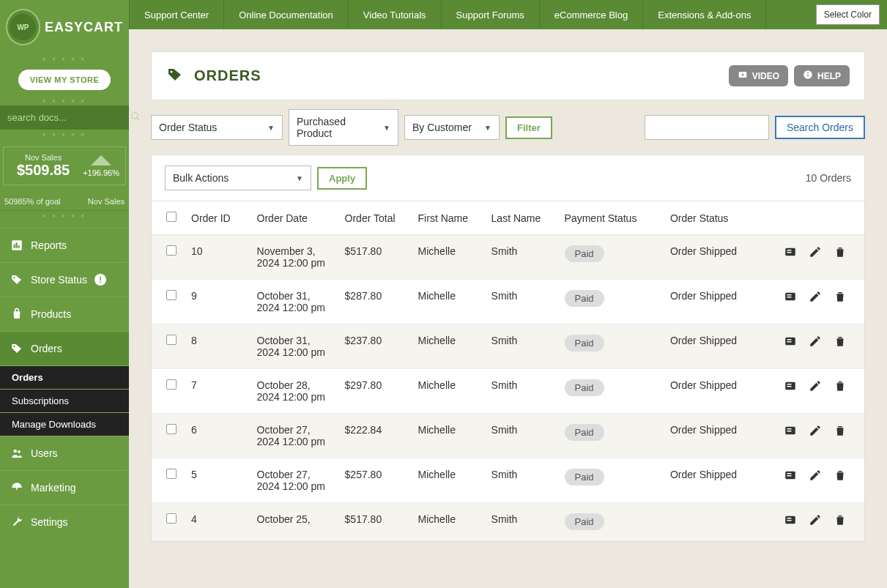  Describe the element at coordinates (396, 15) in the screenshot. I see `topbar-video-tutorials: Video Tutorials` at that location.